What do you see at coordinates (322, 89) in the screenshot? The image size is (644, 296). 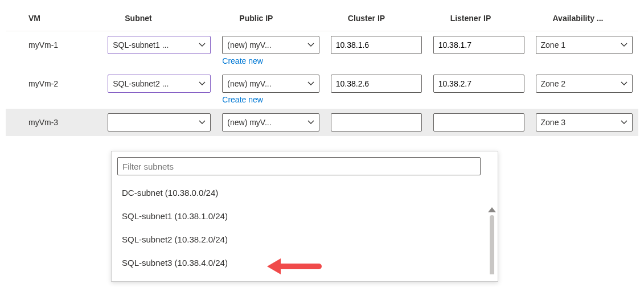 I see `table-row: myVm-2 SQL-subnet2 ... (new) myV... Crea…` at bounding box center [322, 89].